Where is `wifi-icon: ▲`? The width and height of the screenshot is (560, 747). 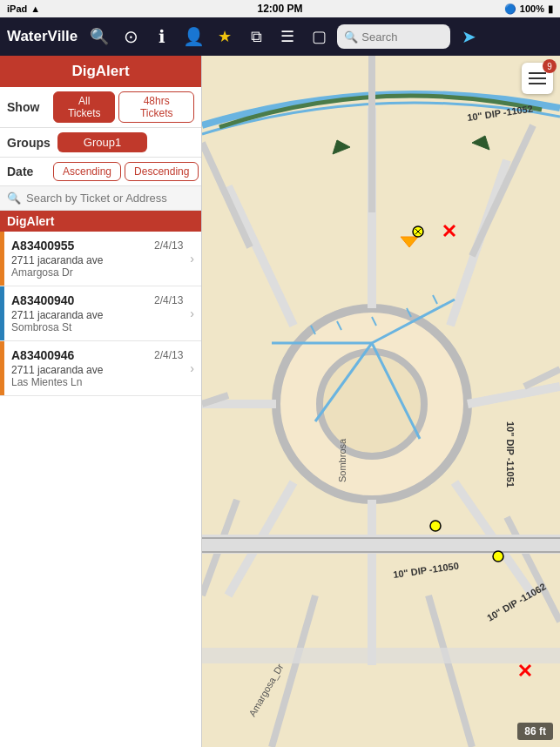
wifi-icon: ▲ is located at coordinates (35, 9).